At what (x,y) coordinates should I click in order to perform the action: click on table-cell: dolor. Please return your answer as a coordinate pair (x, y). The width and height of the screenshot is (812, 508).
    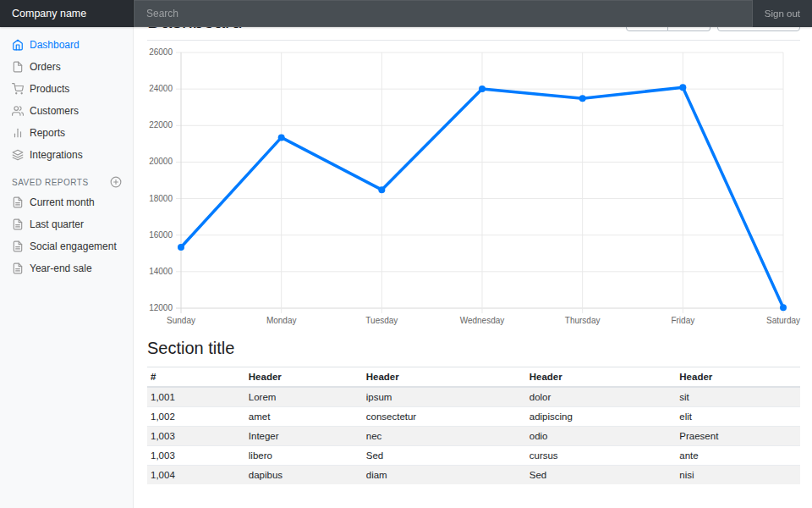
    Looking at the image, I should click on (601, 397).